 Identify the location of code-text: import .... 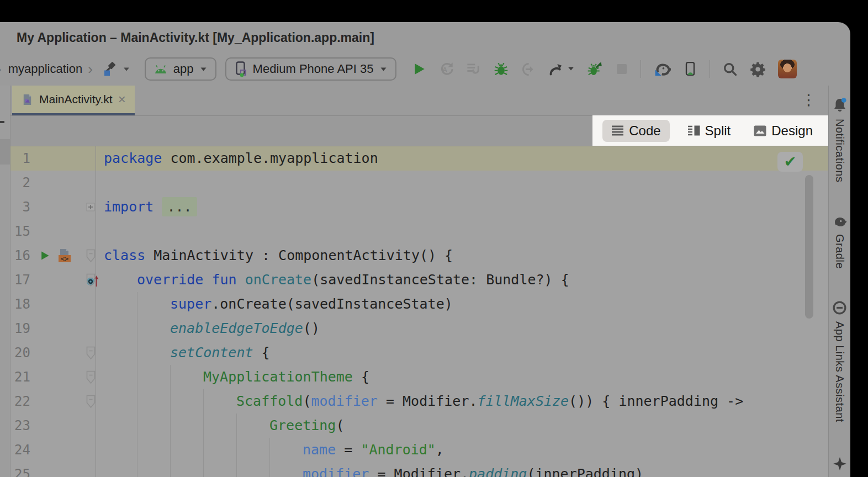
(462, 207).